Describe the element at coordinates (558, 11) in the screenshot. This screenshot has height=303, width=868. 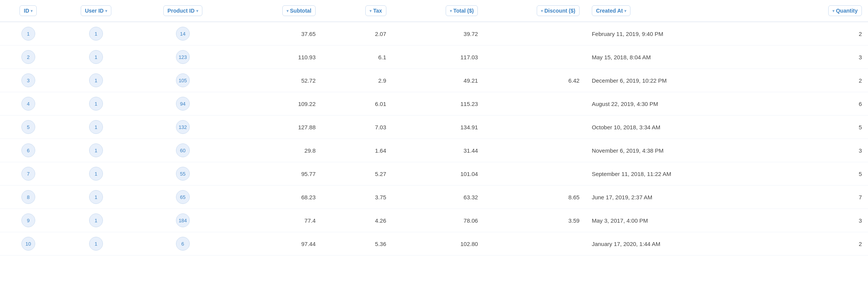
I see `sort-discount-button: ▾ Discount ($)` at that location.